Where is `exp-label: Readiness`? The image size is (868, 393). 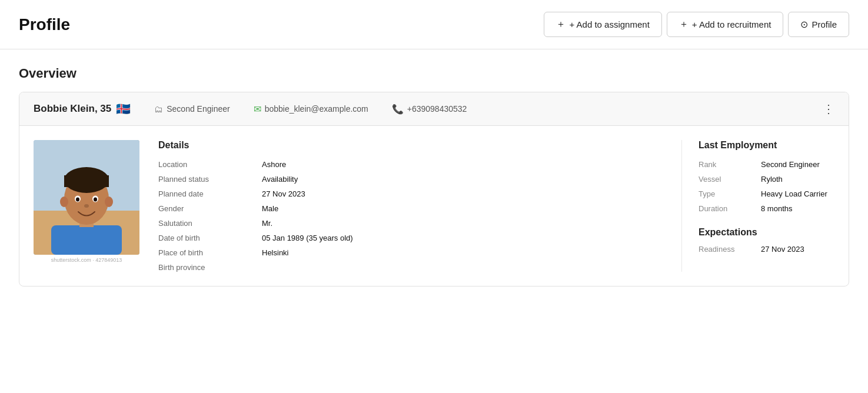 exp-label: Readiness is located at coordinates (725, 249).